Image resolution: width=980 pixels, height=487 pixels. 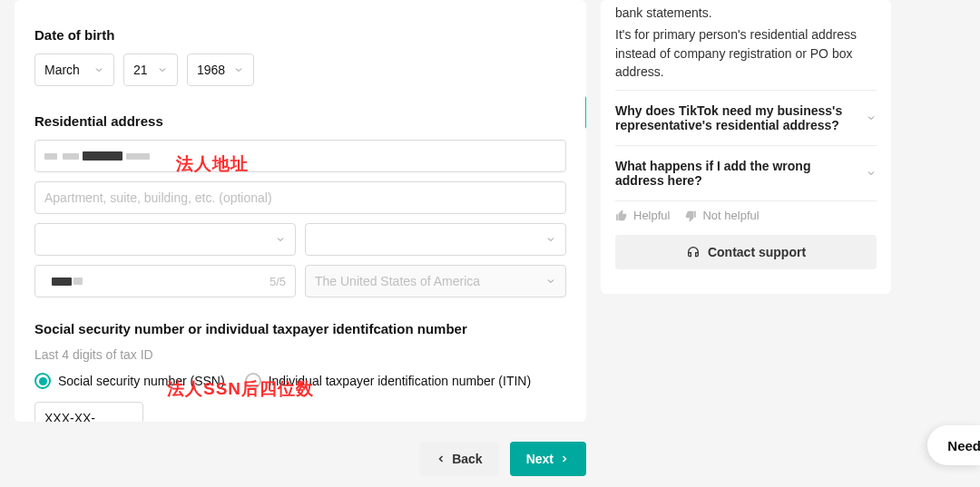 I want to click on radio-ssn: Social security number (SSN), so click(x=130, y=381).